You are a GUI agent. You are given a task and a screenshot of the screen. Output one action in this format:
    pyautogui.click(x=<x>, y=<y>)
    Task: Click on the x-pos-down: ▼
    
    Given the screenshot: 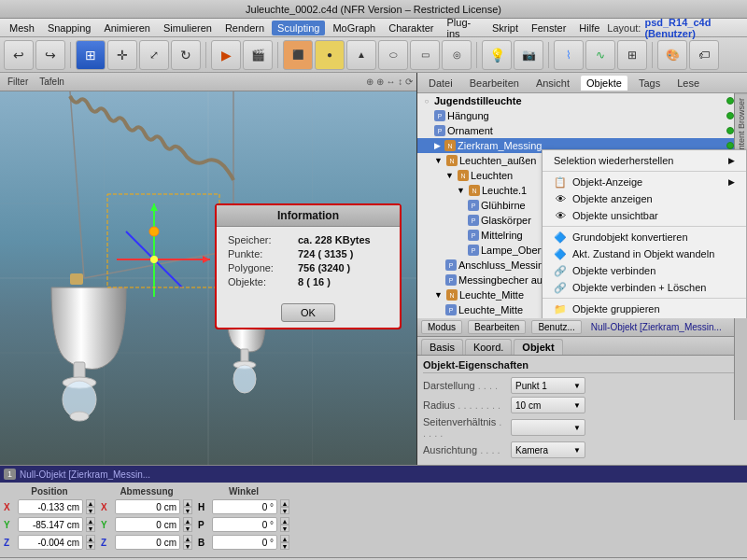 What is the action you would take?
    pyautogui.click(x=91, y=511)
    